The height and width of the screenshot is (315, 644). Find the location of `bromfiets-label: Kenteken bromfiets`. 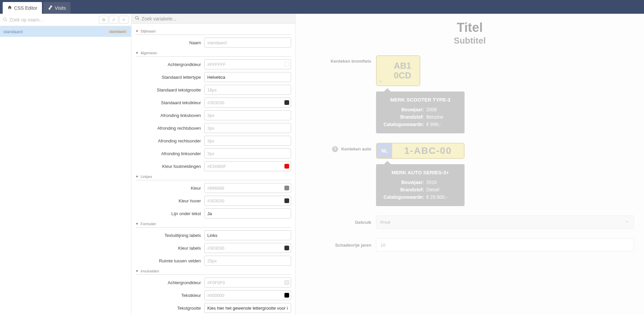

bromfiets-label: Kenteken bromfiets is located at coordinates (341, 60).